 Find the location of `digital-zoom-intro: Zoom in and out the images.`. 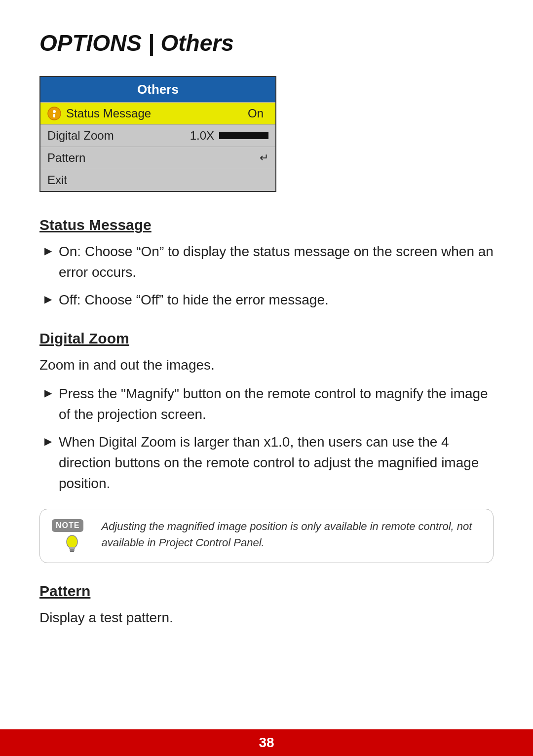

digital-zoom-intro: Zoom in and out the images. is located at coordinates (266, 365).